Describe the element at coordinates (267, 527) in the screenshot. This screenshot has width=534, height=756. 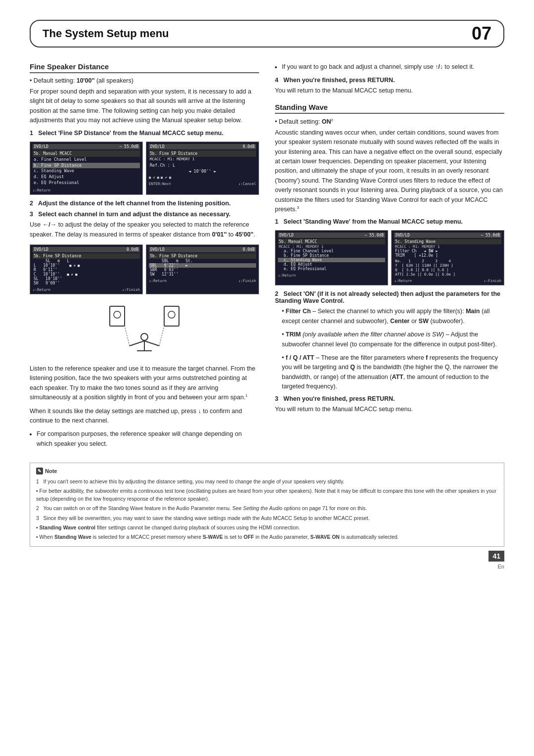
I see `note-item-5: • Standing Wave control filter settings …` at that location.